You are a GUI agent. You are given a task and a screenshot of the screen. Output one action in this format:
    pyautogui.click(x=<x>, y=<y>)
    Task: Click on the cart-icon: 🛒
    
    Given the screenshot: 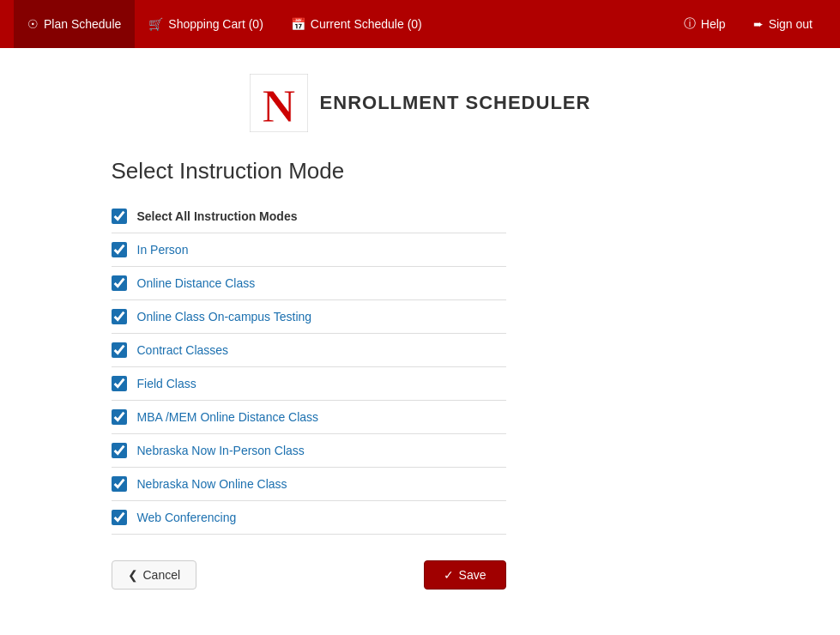 What is the action you would take?
    pyautogui.click(x=156, y=24)
    